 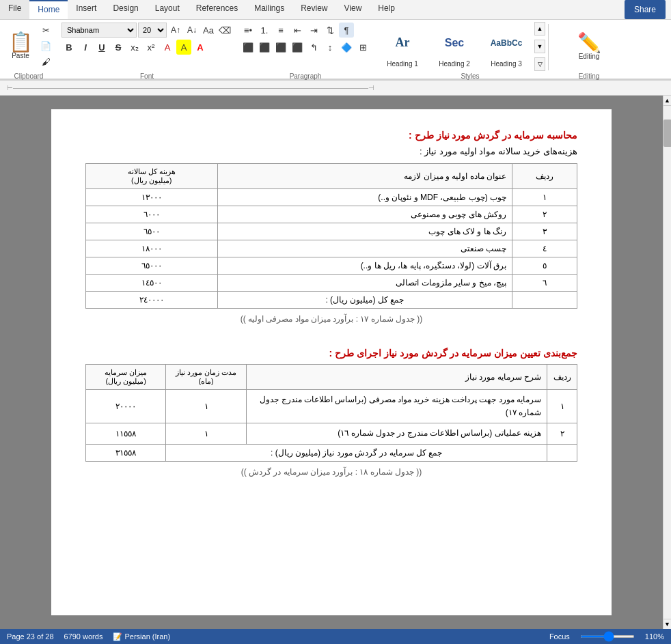 I want to click on share-button: Share, so click(x=645, y=10).